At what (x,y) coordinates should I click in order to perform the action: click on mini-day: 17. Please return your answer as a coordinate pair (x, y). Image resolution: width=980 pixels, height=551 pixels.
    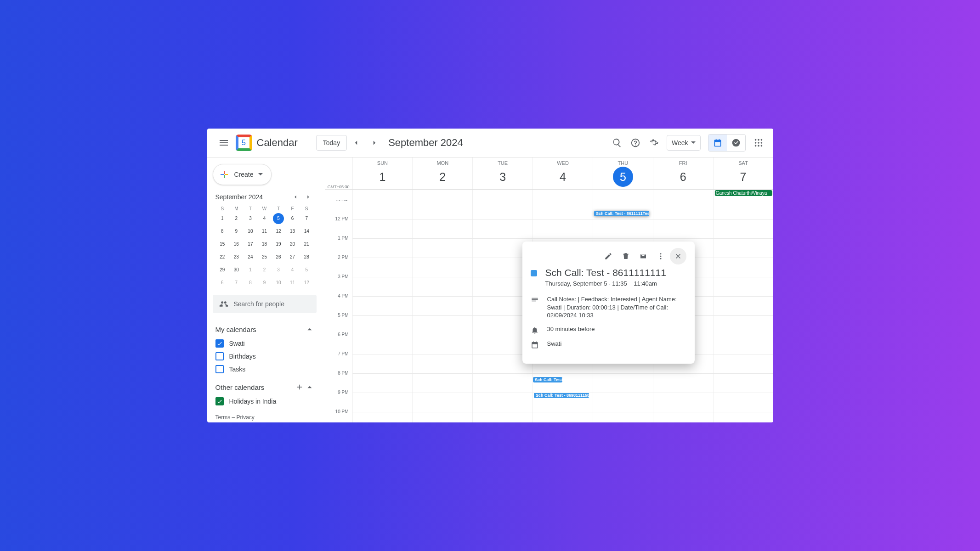
    Looking at the image, I should click on (250, 244).